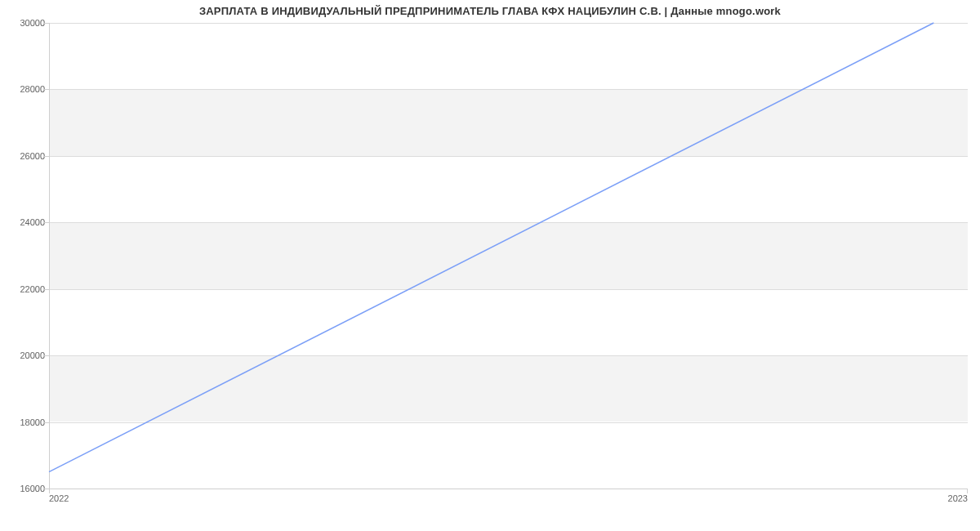  I want to click on y-tick-label: 26000, so click(24, 156).